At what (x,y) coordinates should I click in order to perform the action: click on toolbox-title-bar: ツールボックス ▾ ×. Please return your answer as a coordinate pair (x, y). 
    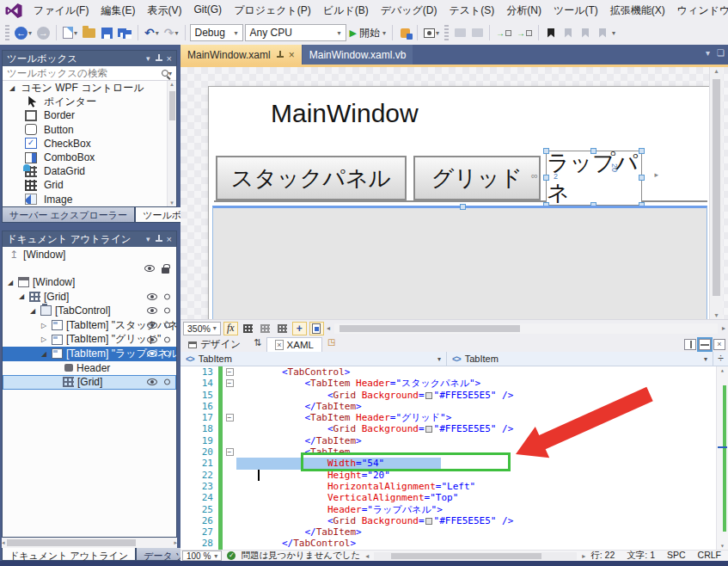
    Looking at the image, I should click on (89, 58).